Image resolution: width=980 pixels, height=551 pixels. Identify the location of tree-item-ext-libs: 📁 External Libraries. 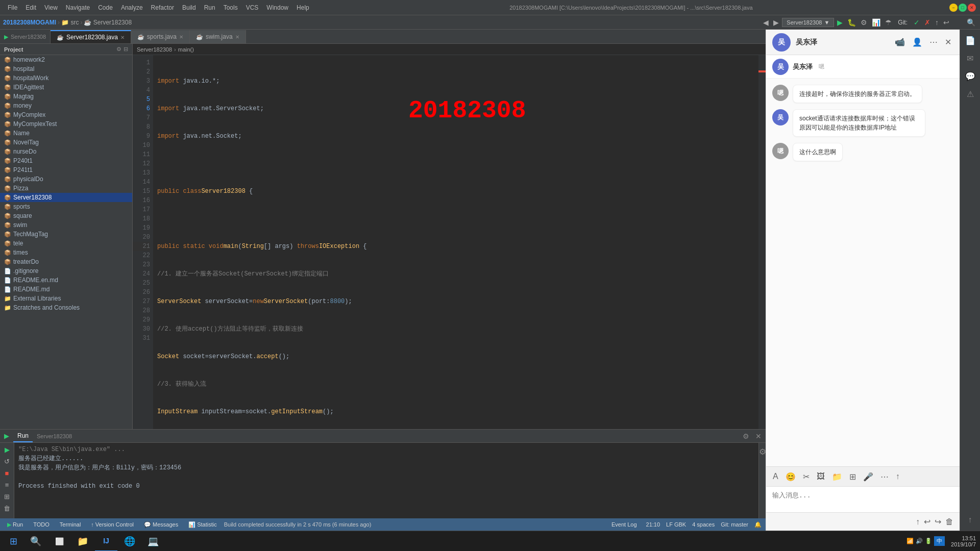
(66, 298).